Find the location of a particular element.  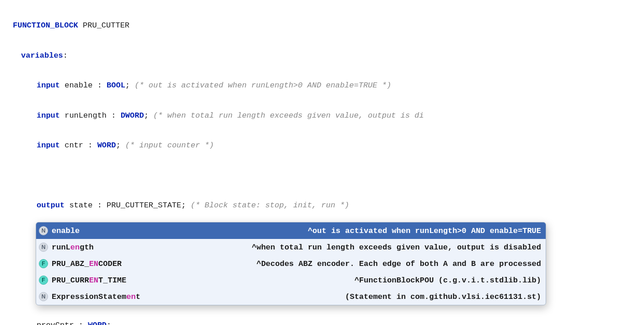

completion-hint: ^out is activated when runLength>0 AND e… is located at coordinates (424, 231).